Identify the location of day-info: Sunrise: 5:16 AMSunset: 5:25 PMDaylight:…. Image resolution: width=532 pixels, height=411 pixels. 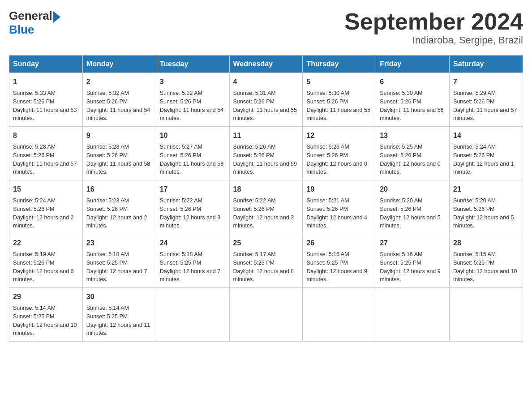
(413, 267).